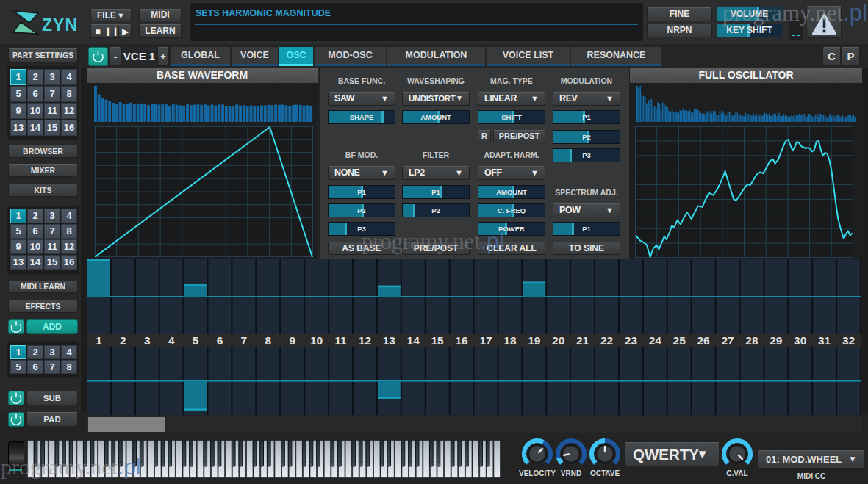  I want to click on svg-text: 12, so click(365, 341).